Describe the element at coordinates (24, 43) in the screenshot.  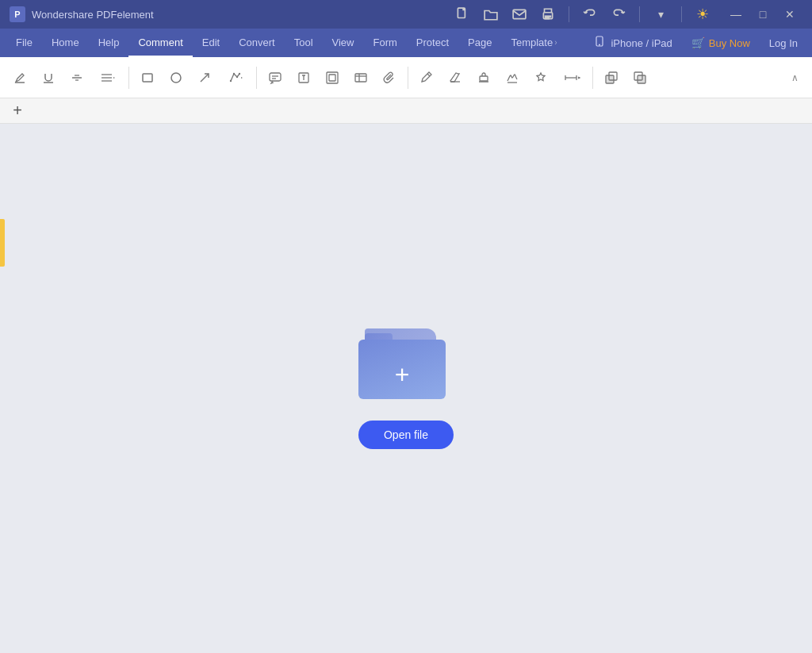
I see `menu-file: File` at that location.